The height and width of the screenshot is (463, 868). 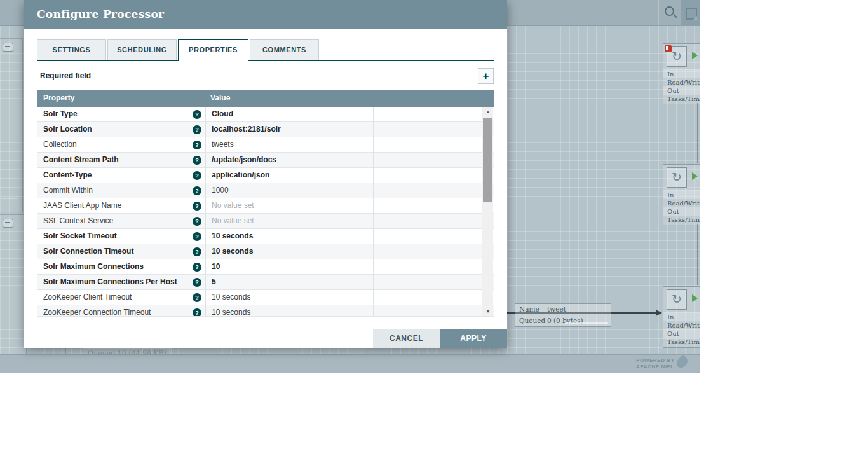 What do you see at coordinates (656, 364) in the screenshot?
I see `powered-by-label: POWERED BY APACHE NIFI` at bounding box center [656, 364].